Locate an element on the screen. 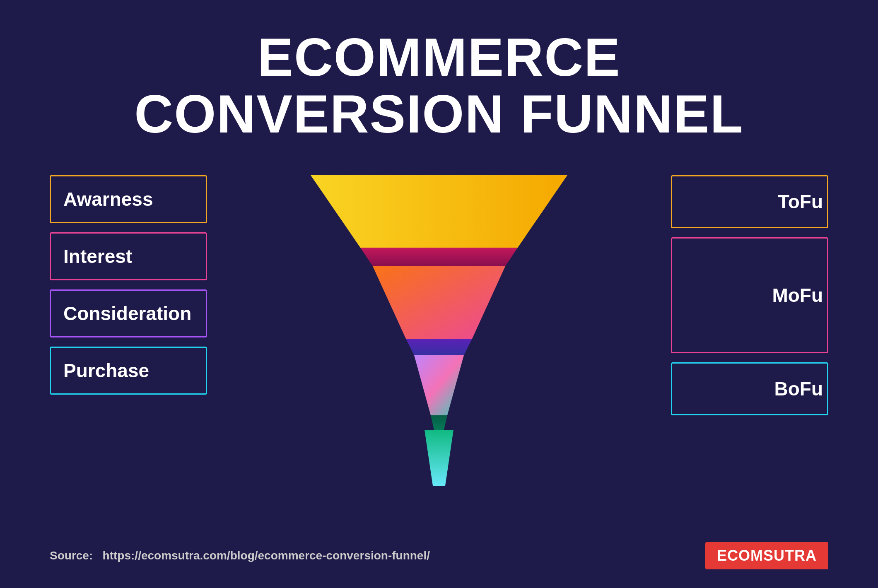 Image resolution: width=878 pixels, height=588 pixels. title-line2: CONVERSION FUNNEL is located at coordinates (439, 114).